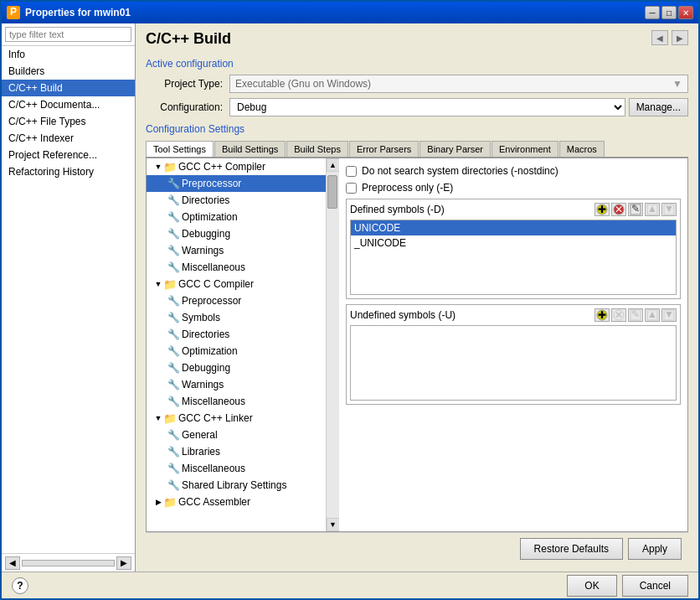 This screenshot has width=700, height=600. I want to click on tree-item-preprocessor-cpp: 🔧 Preprocessor, so click(236, 184).